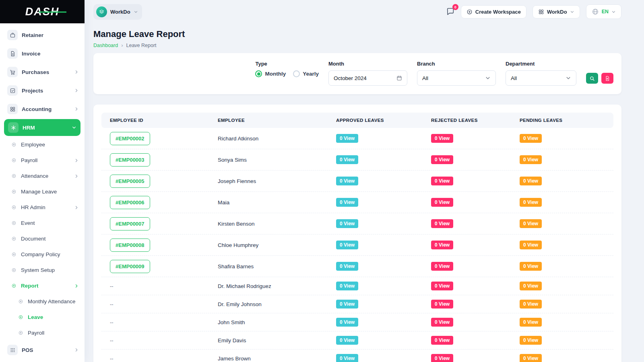  I want to click on cell-rejected-leaves: 0 View, so click(467, 286).